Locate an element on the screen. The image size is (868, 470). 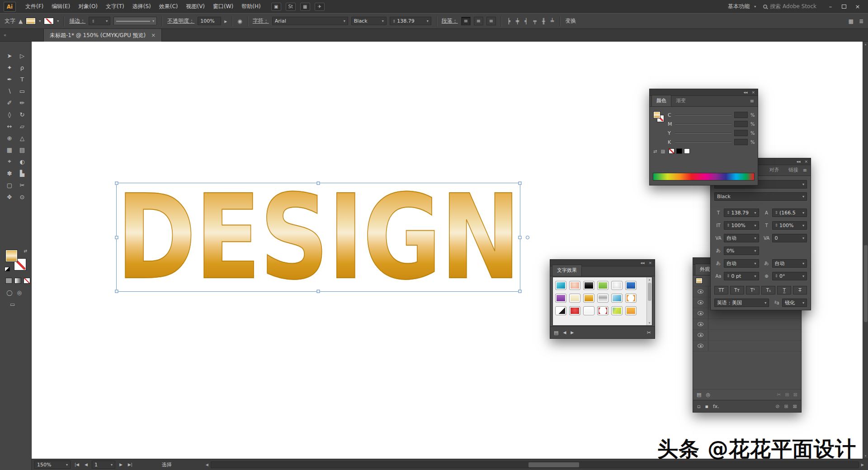
style-pink-blob is located at coordinates (575, 285).